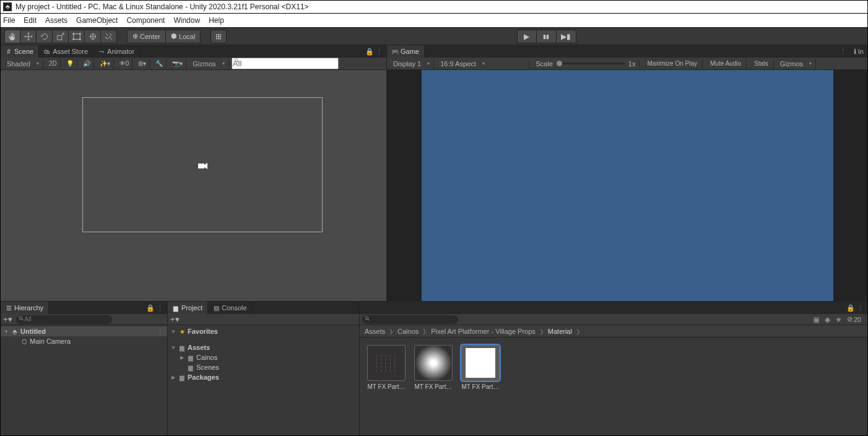 This screenshot has width=868, height=436. Describe the element at coordinates (125, 64) in the screenshot. I see `hidden-objects: 👁0` at that location.